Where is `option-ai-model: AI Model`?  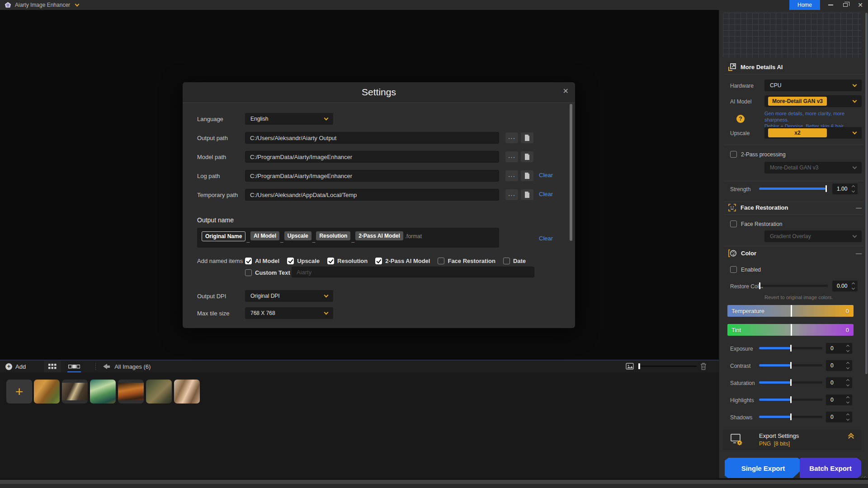 option-ai-model: AI Model is located at coordinates (262, 261).